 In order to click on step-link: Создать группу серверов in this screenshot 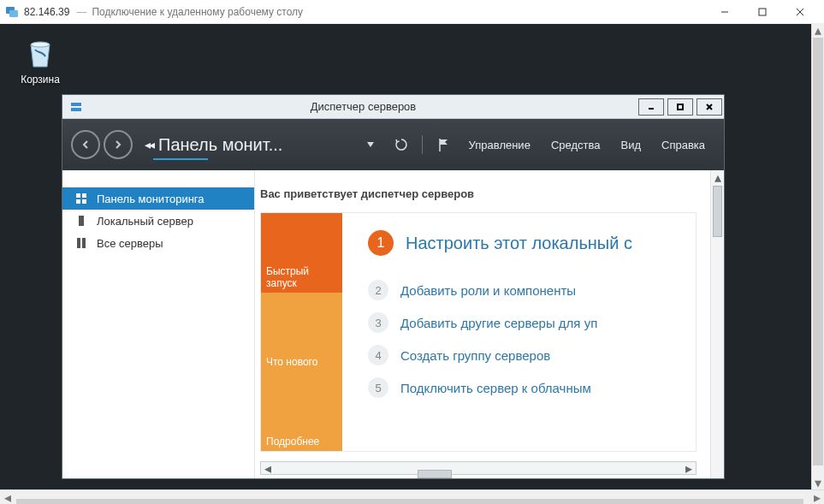, I will do `click(476, 356)`.